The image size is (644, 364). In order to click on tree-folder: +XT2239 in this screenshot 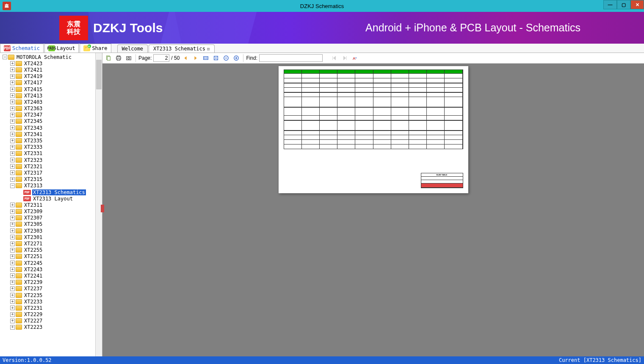, I will do `click(51, 282)`.